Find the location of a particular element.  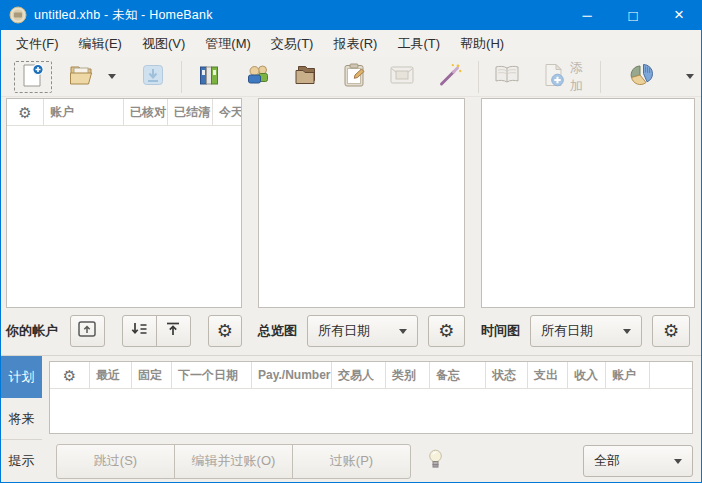

add-transaction-label: 添加 is located at coordinates (578, 77).